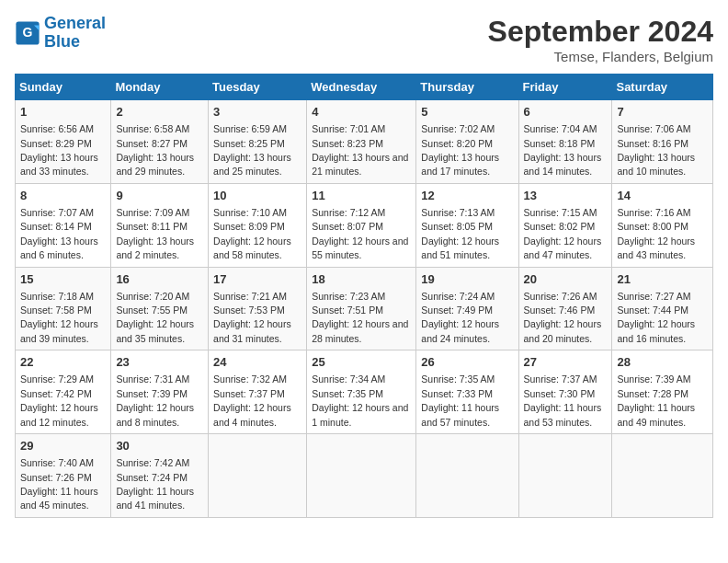  I want to click on day-info: Sunrise: 7:10 AMSunset: 8:09 PMDaylight:…, so click(252, 234).